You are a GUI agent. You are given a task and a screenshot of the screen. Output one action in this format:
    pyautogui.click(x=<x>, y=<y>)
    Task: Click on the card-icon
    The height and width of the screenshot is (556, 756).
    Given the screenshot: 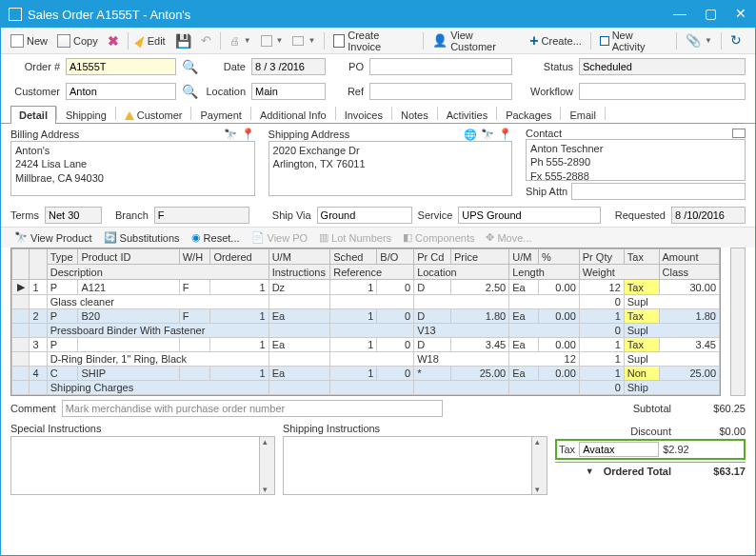 What is the action you would take?
    pyautogui.click(x=739, y=133)
    